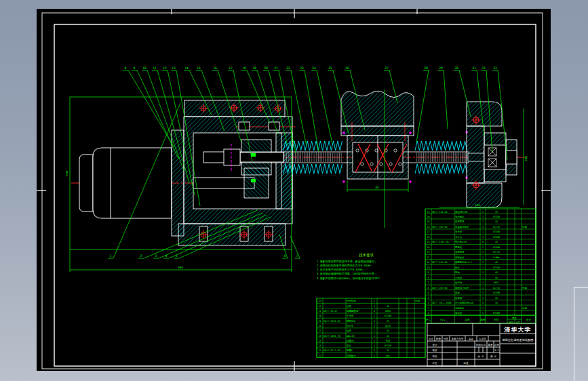 Image resolution: width=588 pixels, height=381 pixels. What do you see at coordinates (351, 301) in the screenshot?
I see `bom-name: 润滑脂嘴` at bounding box center [351, 301].